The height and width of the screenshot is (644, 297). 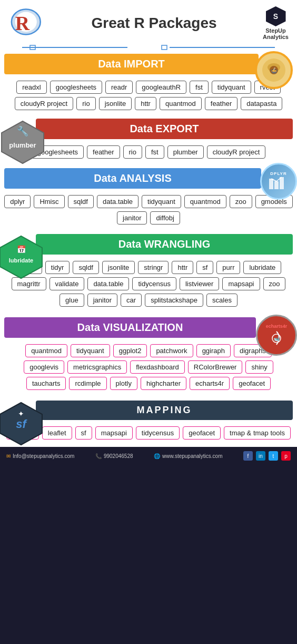 What do you see at coordinates (132, 64) in the screenshot?
I see `import-header: Data IMPORT` at bounding box center [132, 64].